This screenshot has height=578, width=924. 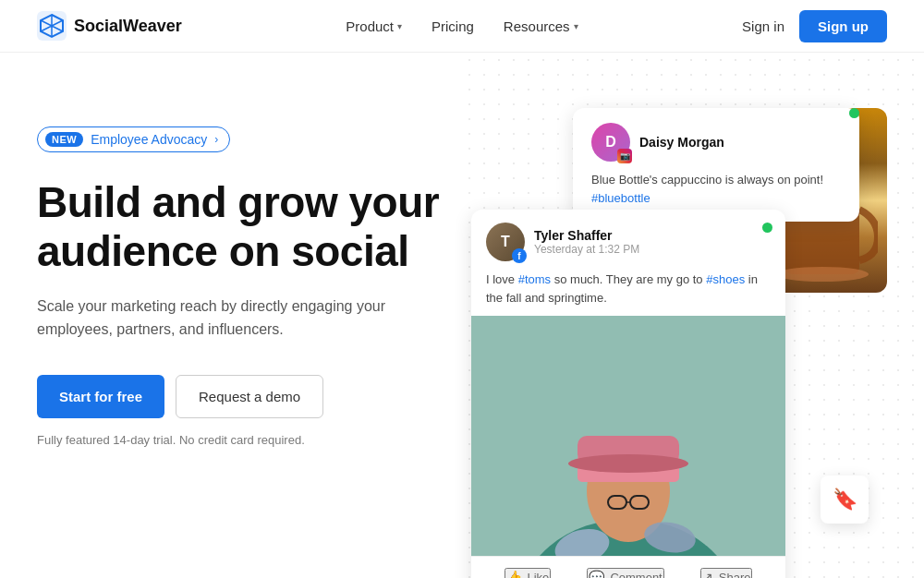 I want to click on logo-text: SocialWeaver, so click(x=128, y=26).